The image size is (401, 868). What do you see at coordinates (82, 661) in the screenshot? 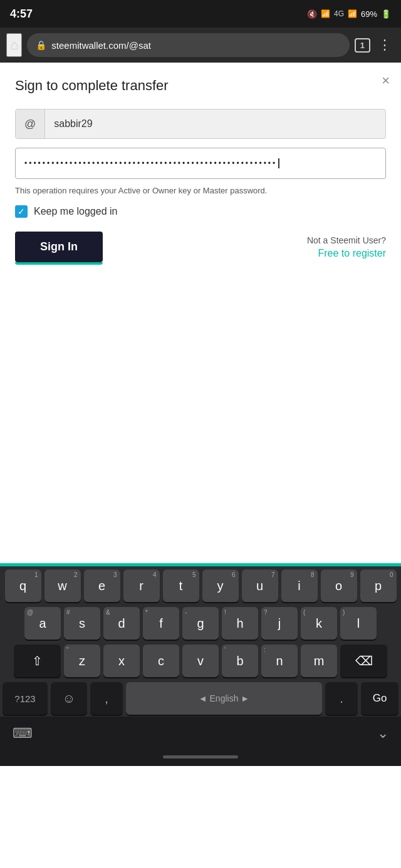
I see `key-z: "z` at bounding box center [82, 661].